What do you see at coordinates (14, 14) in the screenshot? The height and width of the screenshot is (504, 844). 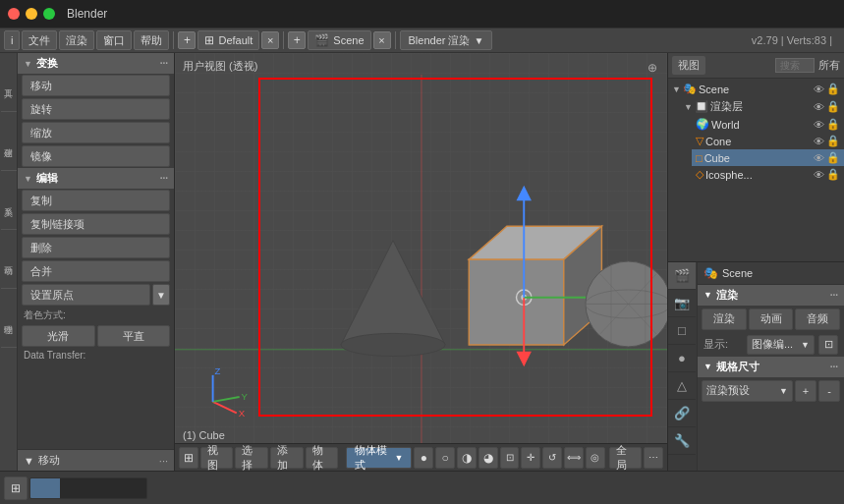 I see `close-button` at bounding box center [14, 14].